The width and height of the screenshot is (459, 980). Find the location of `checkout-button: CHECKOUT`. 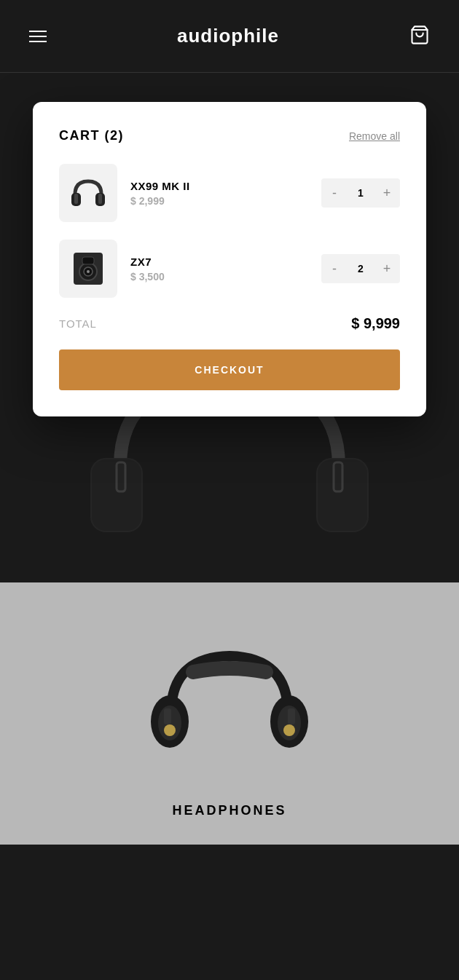

checkout-button: CHECKOUT is located at coordinates (230, 370).